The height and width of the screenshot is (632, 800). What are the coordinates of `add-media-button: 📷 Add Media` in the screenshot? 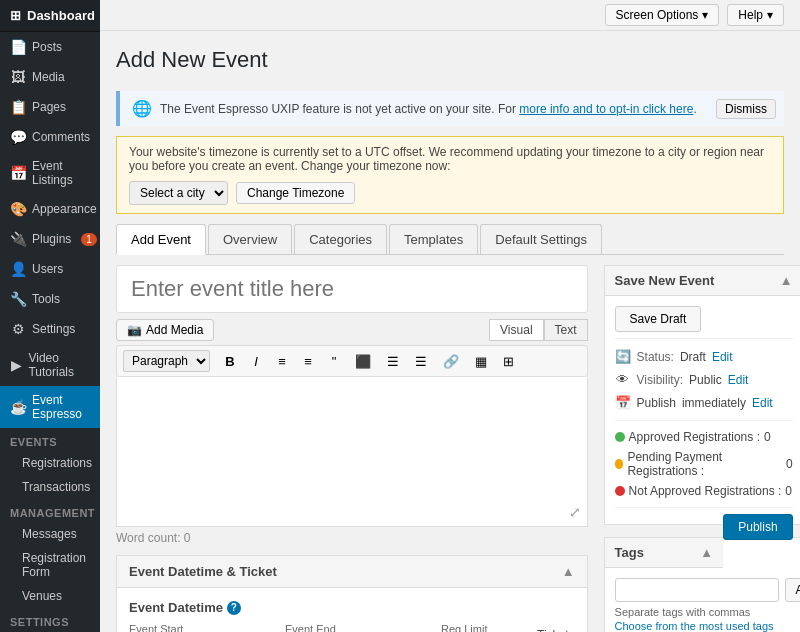 It's located at (165, 330).